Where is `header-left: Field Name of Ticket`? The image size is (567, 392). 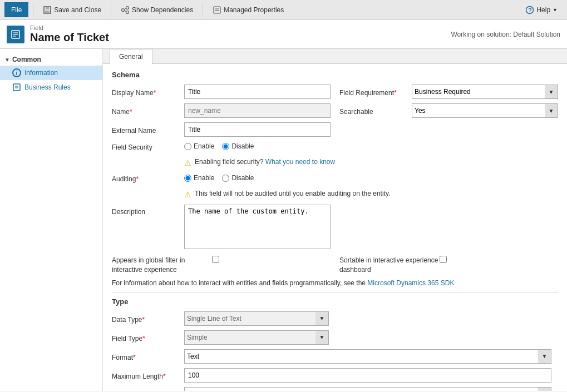
header-left: Field Name of Ticket is located at coordinates (58, 34).